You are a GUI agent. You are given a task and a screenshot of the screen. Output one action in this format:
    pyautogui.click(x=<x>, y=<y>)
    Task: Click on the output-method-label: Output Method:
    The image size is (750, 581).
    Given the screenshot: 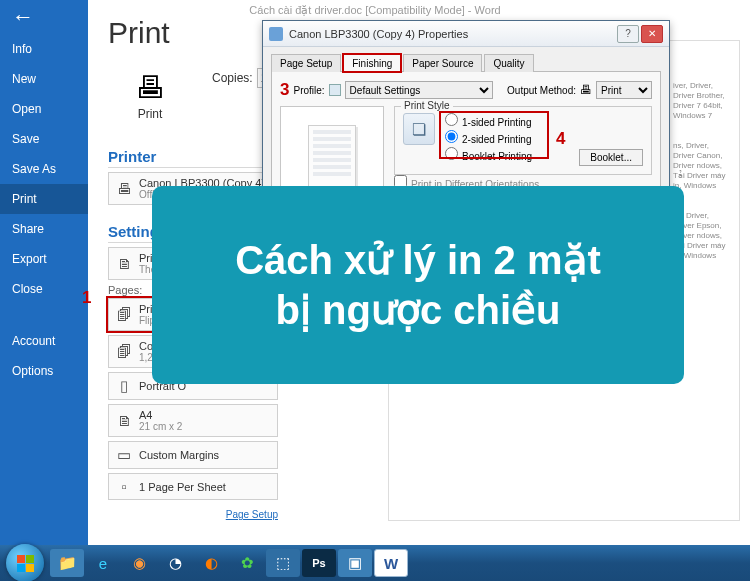 What is the action you would take?
    pyautogui.click(x=542, y=90)
    